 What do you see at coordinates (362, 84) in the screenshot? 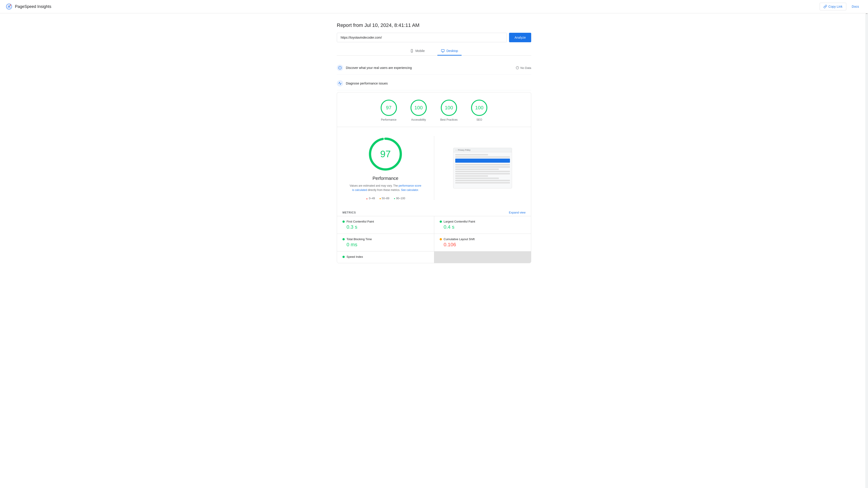
I see `diagnose-left: Diagnose performance issues` at bounding box center [362, 84].